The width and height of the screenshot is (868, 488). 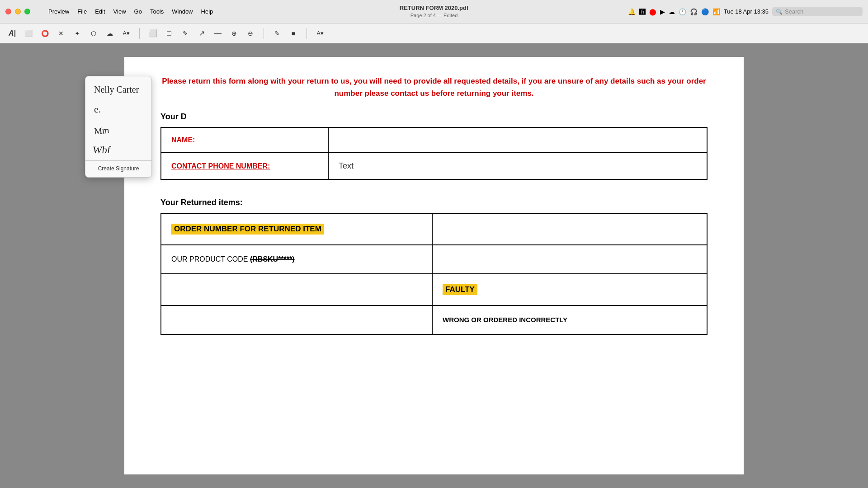 I want to click on file-name: RETURN FORM 2020.pdf, so click(x=434, y=8).